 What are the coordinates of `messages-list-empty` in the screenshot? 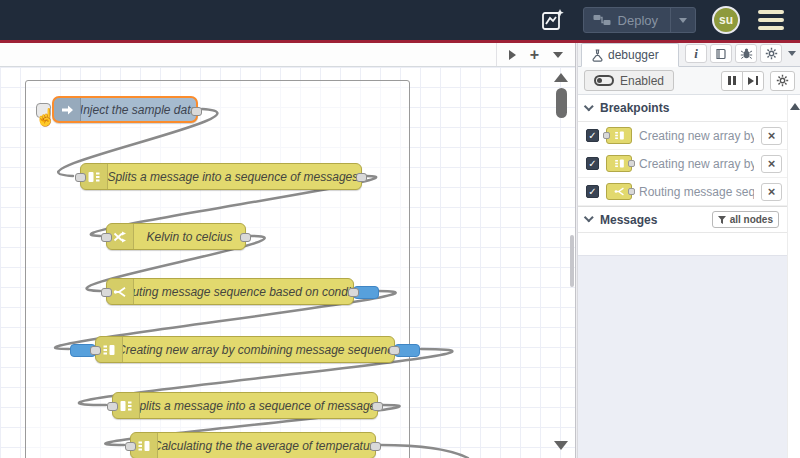 It's located at (682, 244).